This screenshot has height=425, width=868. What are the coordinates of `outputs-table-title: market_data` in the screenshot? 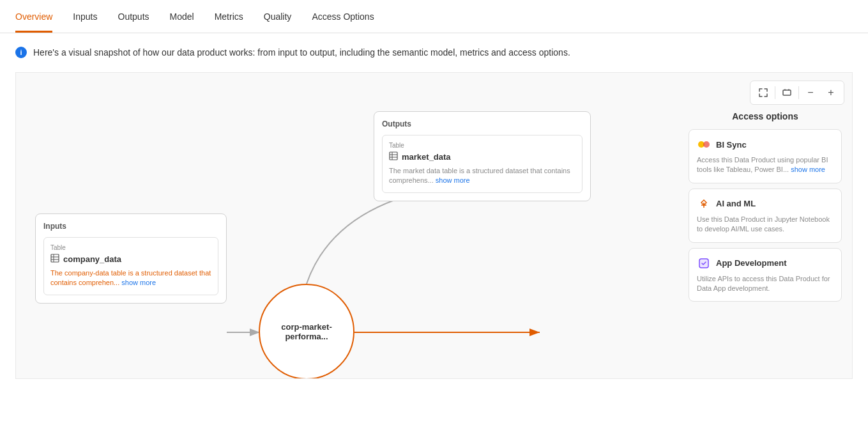 It's located at (482, 157).